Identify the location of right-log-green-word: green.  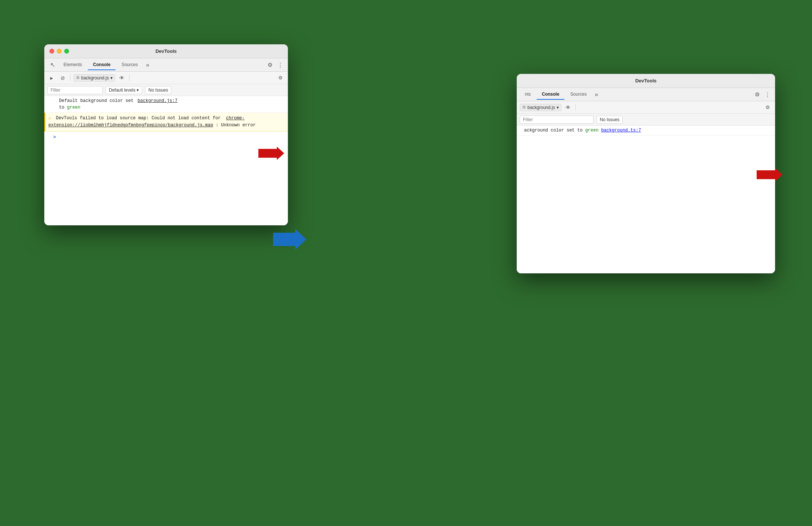
(592, 130).